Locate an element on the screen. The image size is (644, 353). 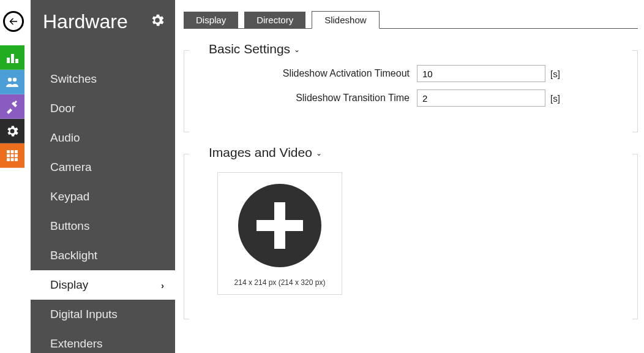
sidebar-item-switches: Switches is located at coordinates (103, 79).